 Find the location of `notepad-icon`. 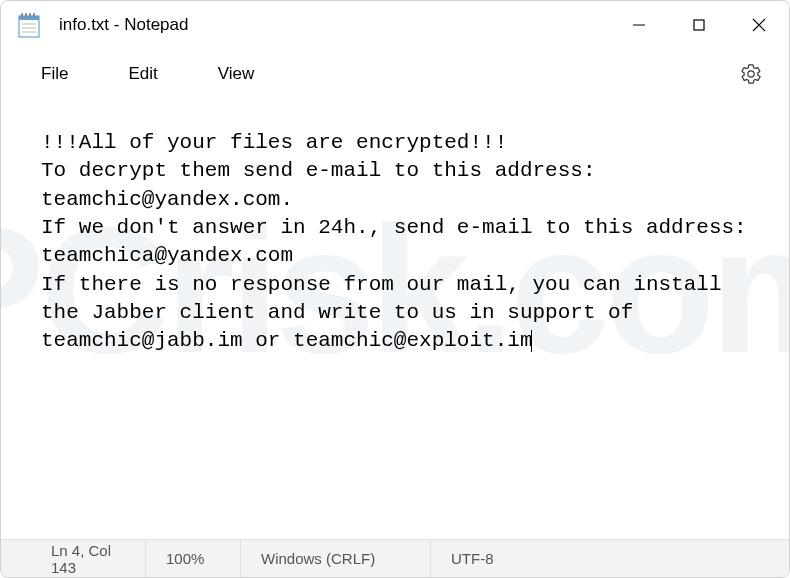

notepad-icon is located at coordinates (29, 25).